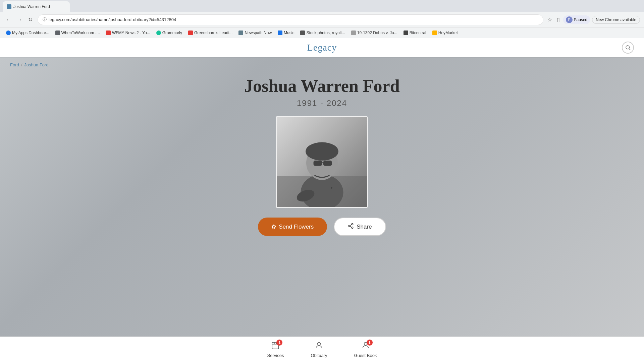  I want to click on person-section: Joshua Warren Ford 1991 - 2024, so click(322, 156).